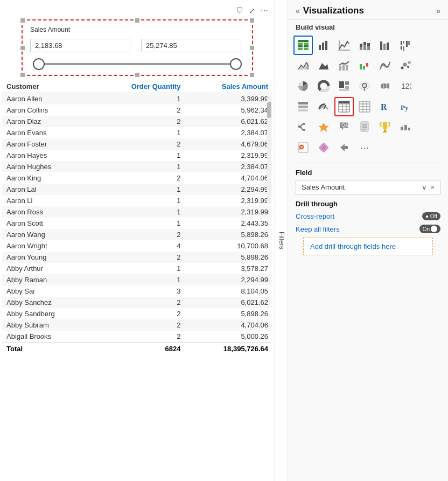 The height and width of the screenshot is (481, 448). Describe the element at coordinates (344, 86) in the screenshot. I see `viz-treemap-icon` at that location.